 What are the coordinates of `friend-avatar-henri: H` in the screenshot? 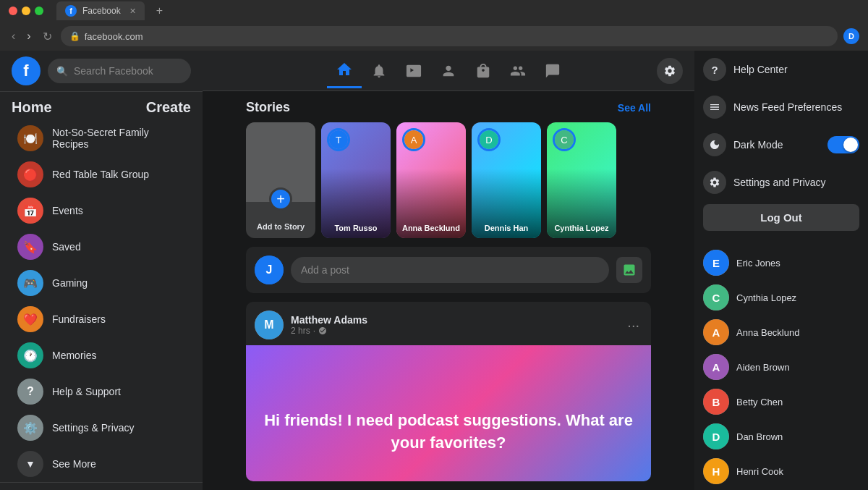 It's located at (716, 471).